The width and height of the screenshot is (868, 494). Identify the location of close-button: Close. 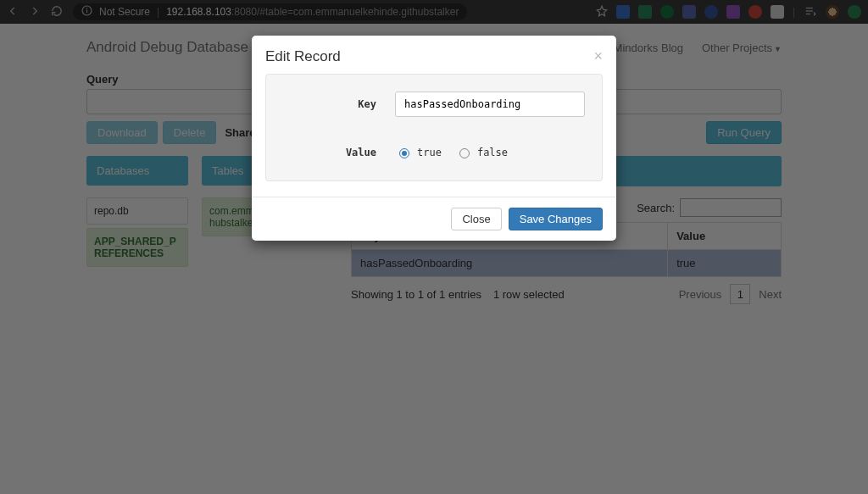
(476, 219).